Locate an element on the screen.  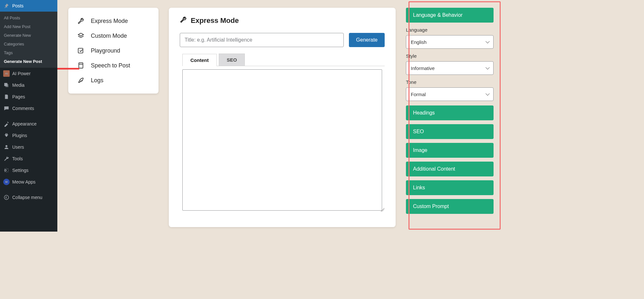
panel-image: Image is located at coordinates (450, 150).